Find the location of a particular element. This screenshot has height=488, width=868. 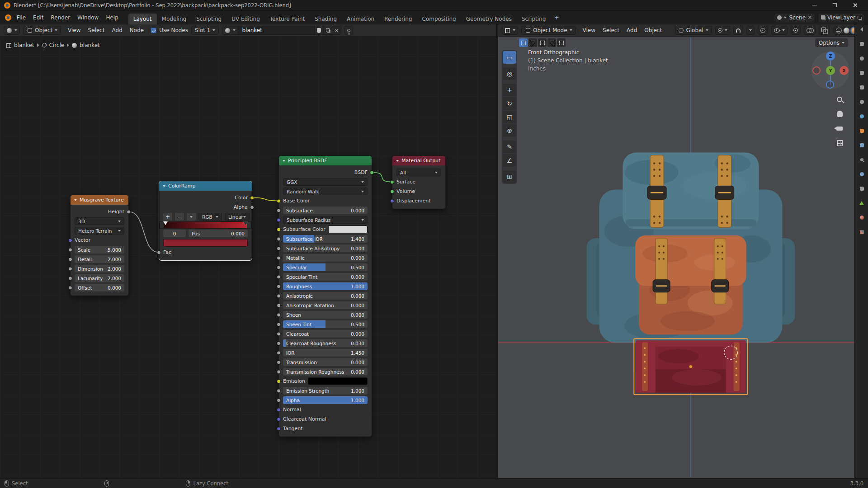

tool-annotate: ✎ is located at coordinates (509, 147).